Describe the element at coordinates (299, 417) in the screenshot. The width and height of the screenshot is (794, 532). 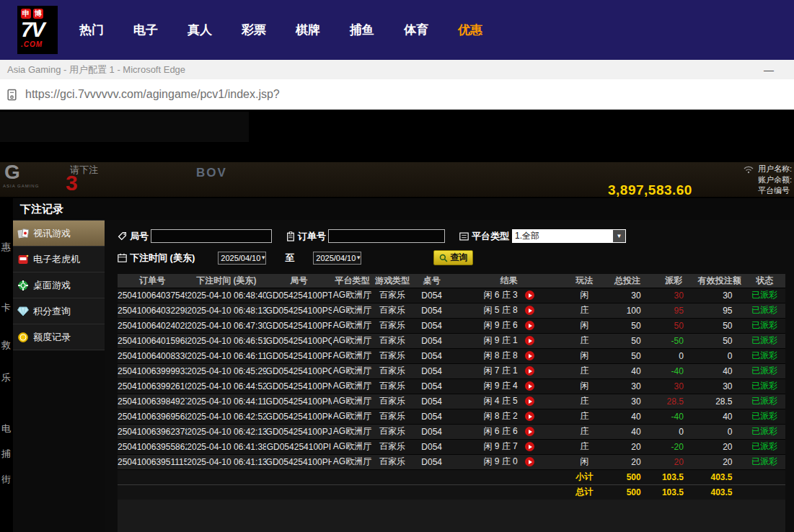
I see `round-cell: GD054254100PK` at that location.